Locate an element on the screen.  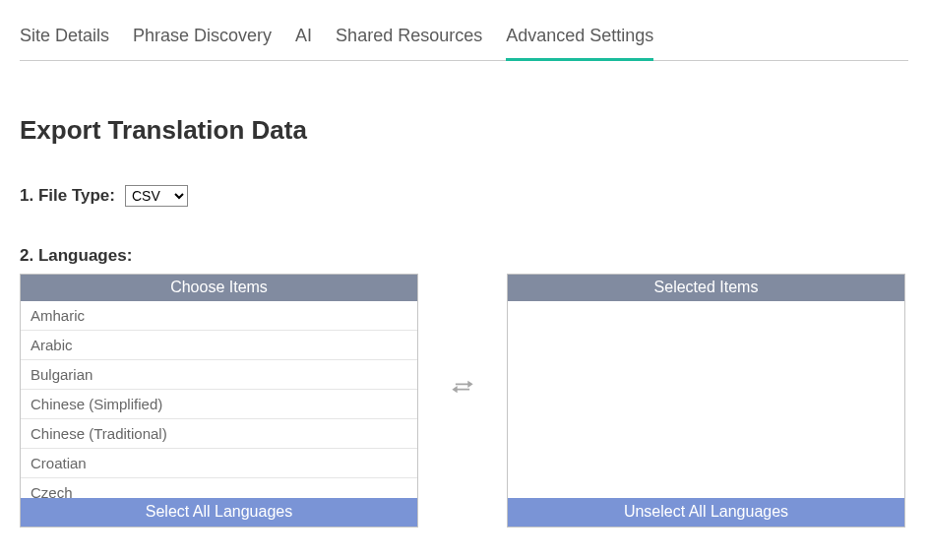
languages-label: 2. Languages: is located at coordinates (464, 256).